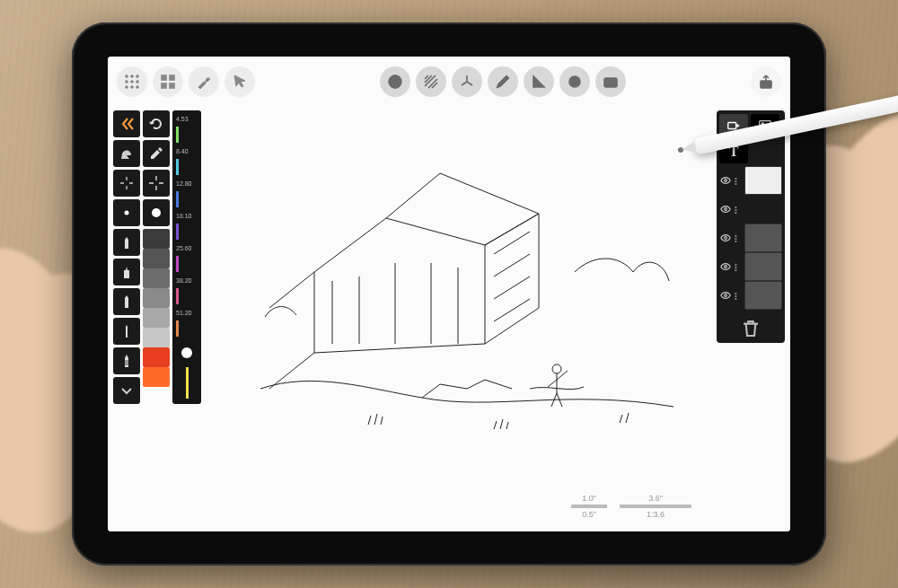 Image resolution: width=898 pixels, height=588 pixels. I want to click on circle-target-icon, so click(575, 82).